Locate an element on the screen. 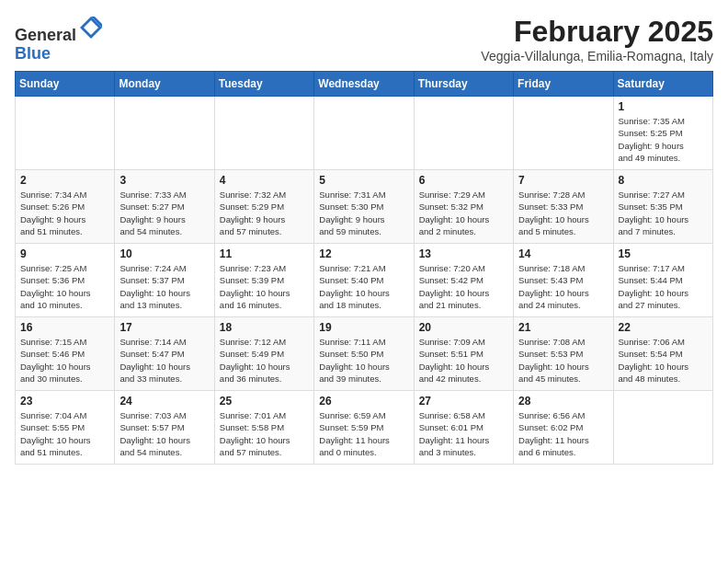 This screenshot has width=728, height=563. day-info: Sunrise: 7:11 AM Sunset: 5:50 PM Dayligh… is located at coordinates (364, 361).